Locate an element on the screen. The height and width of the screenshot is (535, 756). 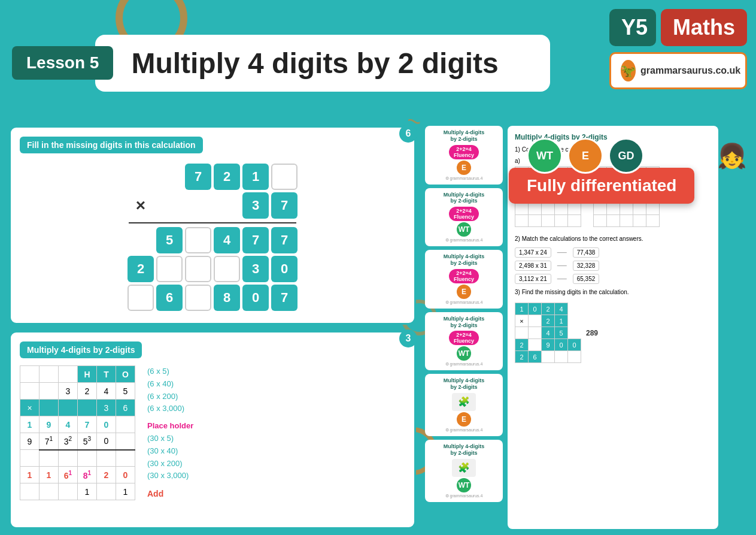
missing-digits-table: 1 0 2 4 × 2 1 45 2 9 is located at coordinates (548, 333).